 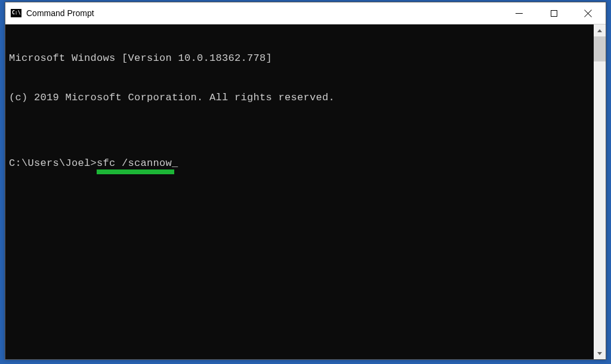 What do you see at coordinates (519, 13) in the screenshot?
I see `minimize-button` at bounding box center [519, 13].